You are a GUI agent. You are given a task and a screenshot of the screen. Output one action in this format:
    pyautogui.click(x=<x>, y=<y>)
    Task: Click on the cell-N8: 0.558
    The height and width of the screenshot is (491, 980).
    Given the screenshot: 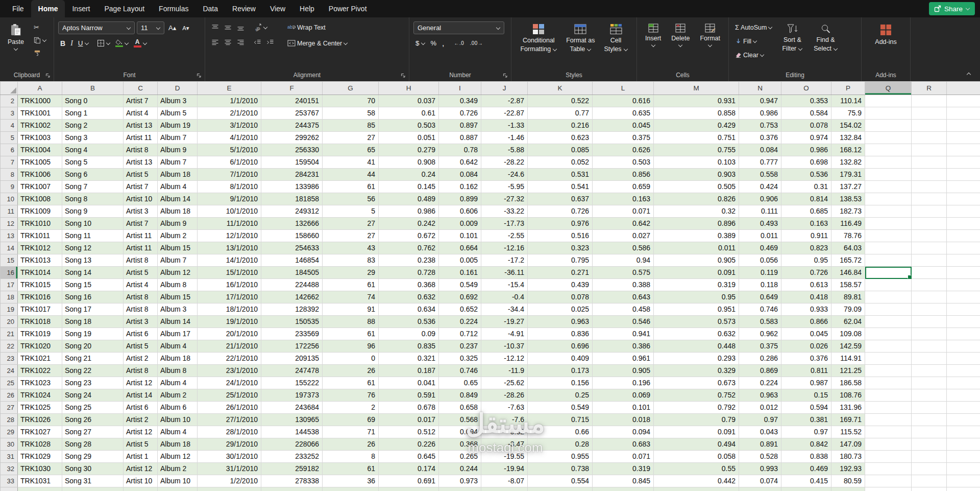 What is the action you would take?
    pyautogui.click(x=761, y=175)
    